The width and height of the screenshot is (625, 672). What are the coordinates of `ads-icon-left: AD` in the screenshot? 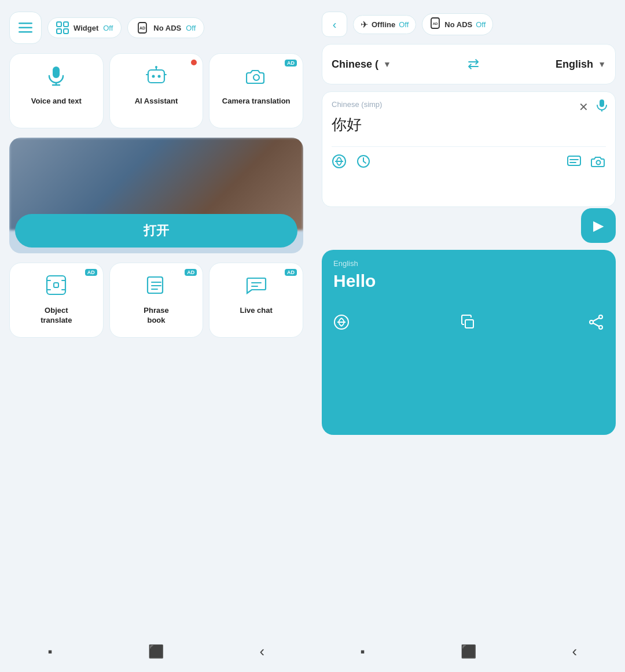 It's located at (142, 28).